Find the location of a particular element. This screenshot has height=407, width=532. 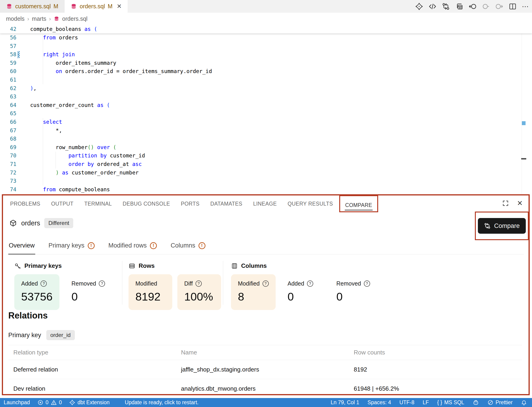

close-panel-icon: ✕ is located at coordinates (520, 203).